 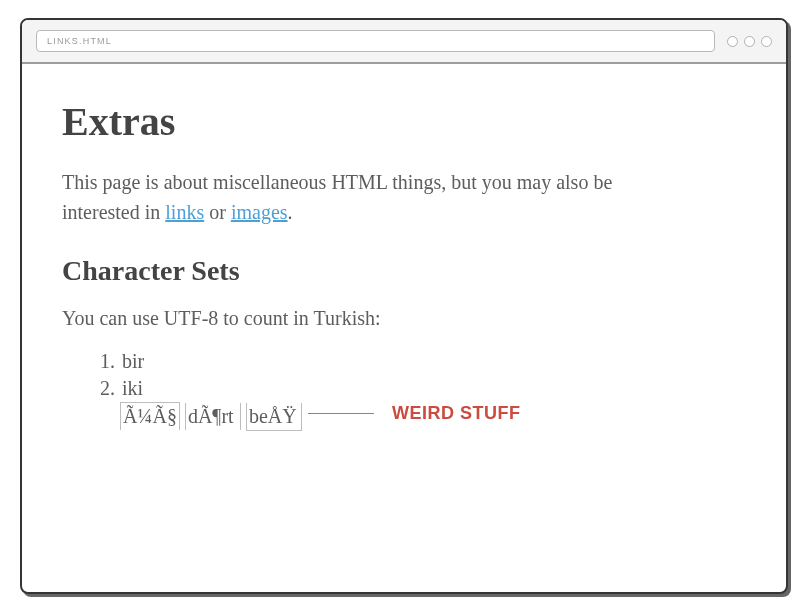 What do you see at coordinates (341, 414) in the screenshot?
I see `annotation-leader-line` at bounding box center [341, 414].